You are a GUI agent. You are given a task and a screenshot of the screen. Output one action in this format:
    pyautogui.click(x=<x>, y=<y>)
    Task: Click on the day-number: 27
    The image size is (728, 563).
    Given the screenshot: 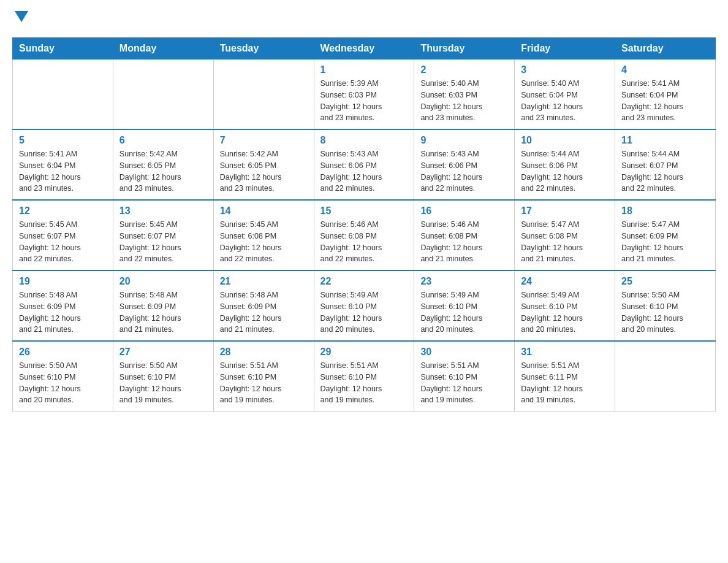 What is the action you would take?
    pyautogui.click(x=163, y=352)
    